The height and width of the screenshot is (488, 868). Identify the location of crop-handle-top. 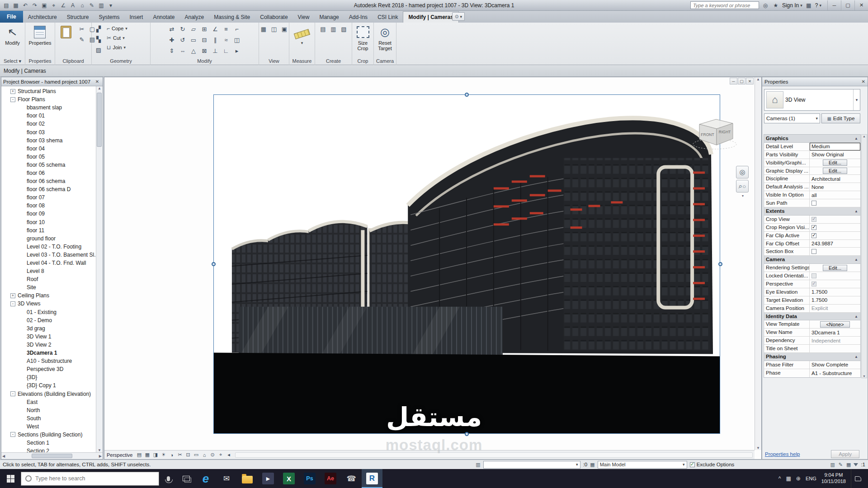
(467, 95).